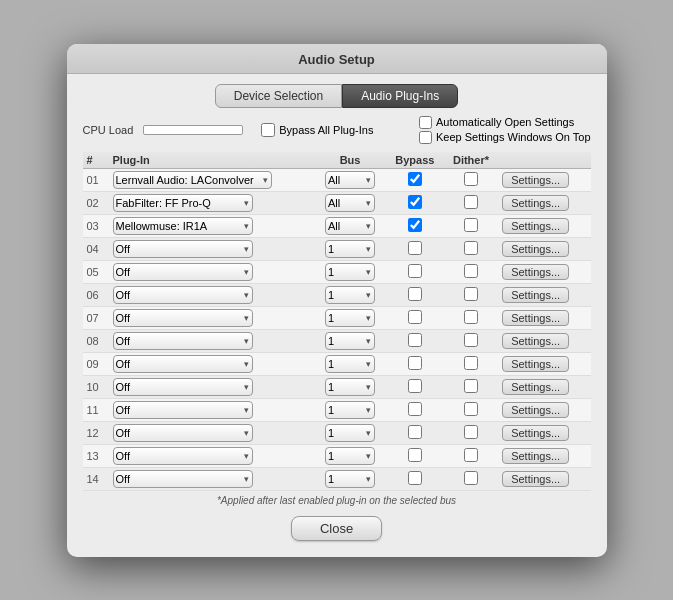 The height and width of the screenshot is (600, 673). Describe the element at coordinates (544, 272) in the screenshot. I see `row-settings-4: Settings...` at that location.